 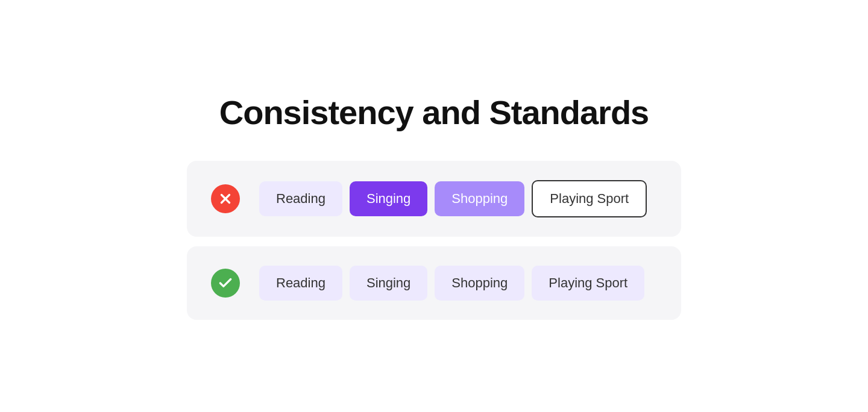 What do you see at coordinates (434, 112) in the screenshot?
I see `page-title: Consistency and Standards` at bounding box center [434, 112].